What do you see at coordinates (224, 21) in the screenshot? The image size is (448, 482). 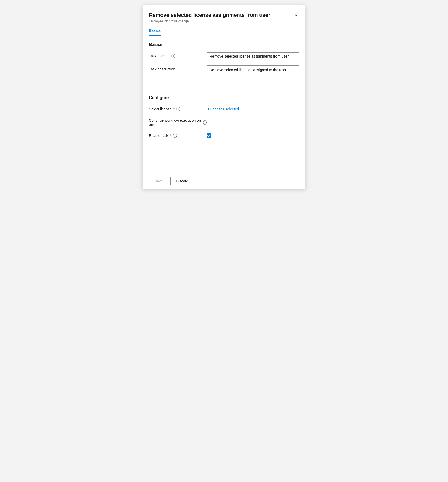 I see `dialog-subtitle: Employee job profile change` at bounding box center [224, 21].